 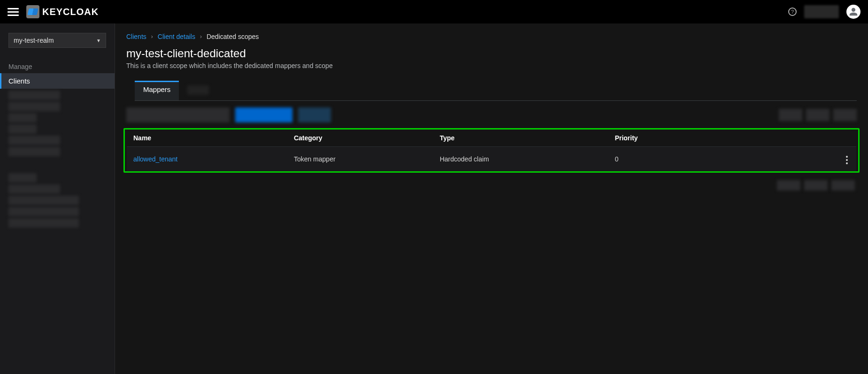 What do you see at coordinates (521, 159) in the screenshot?
I see `mapper-type: Hardcoded claim` at bounding box center [521, 159].